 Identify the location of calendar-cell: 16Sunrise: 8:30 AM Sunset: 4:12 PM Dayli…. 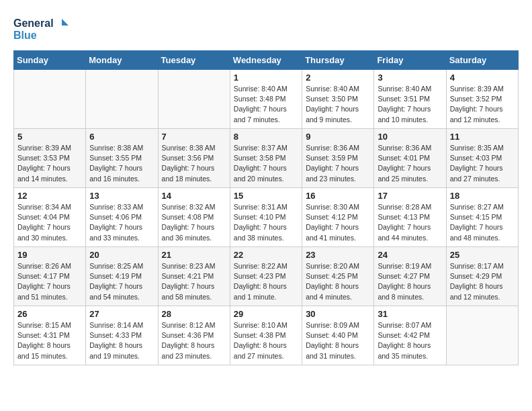
(339, 218).